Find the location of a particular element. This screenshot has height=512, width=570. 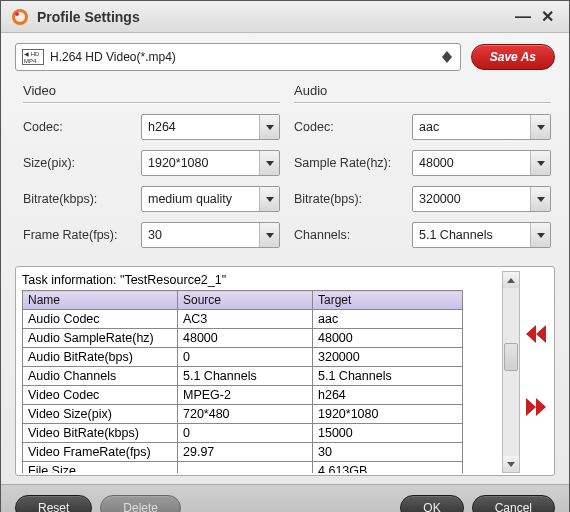

cancel-button: Cancel is located at coordinates (514, 504).